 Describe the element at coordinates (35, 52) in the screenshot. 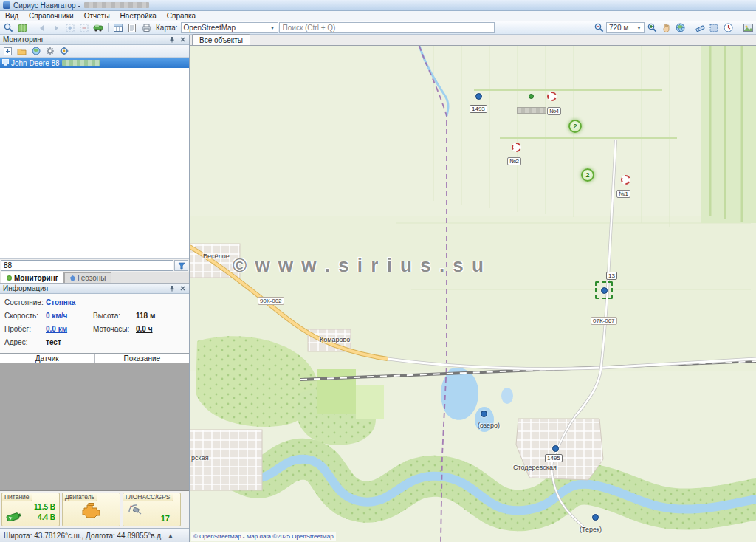

I see `show-on-map-icon` at that location.